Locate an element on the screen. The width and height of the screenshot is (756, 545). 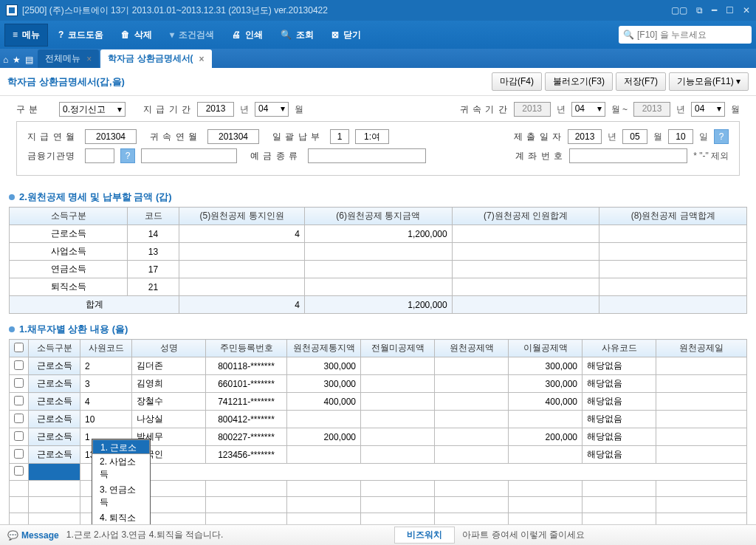
home-icon: ⌂ is located at coordinates (6, 60).